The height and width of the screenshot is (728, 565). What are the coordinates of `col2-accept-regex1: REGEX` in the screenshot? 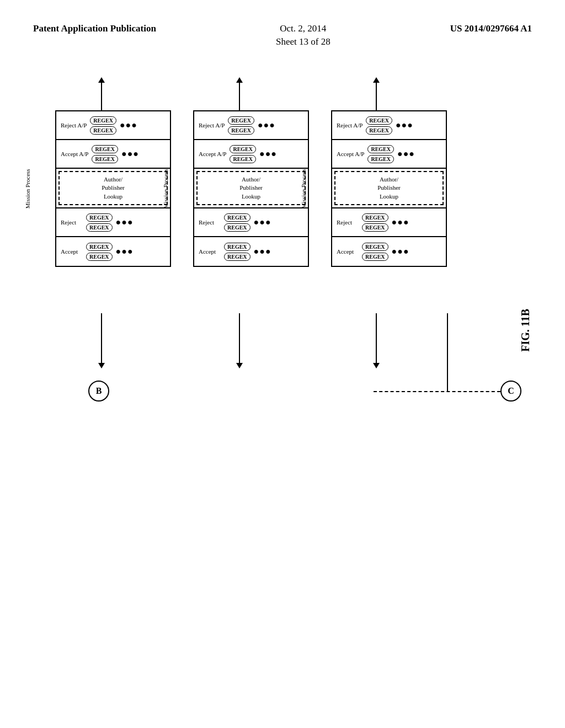 It's located at (237, 247).